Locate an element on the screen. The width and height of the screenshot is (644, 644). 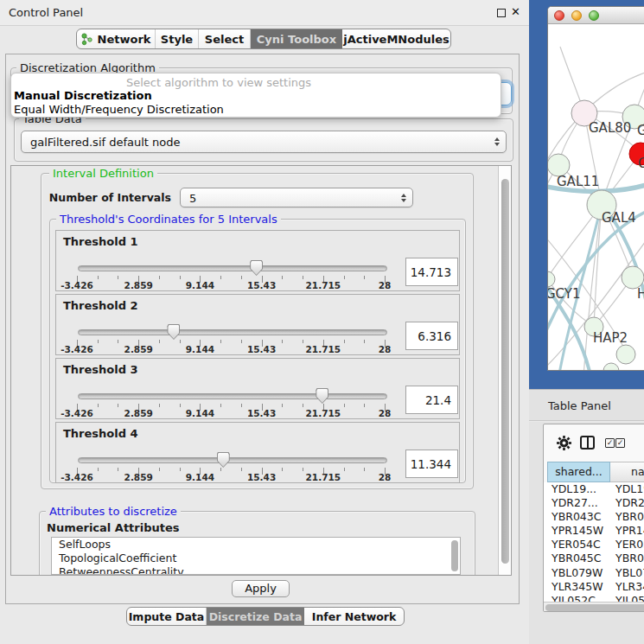
network-node-label: HAP2 is located at coordinates (610, 338).